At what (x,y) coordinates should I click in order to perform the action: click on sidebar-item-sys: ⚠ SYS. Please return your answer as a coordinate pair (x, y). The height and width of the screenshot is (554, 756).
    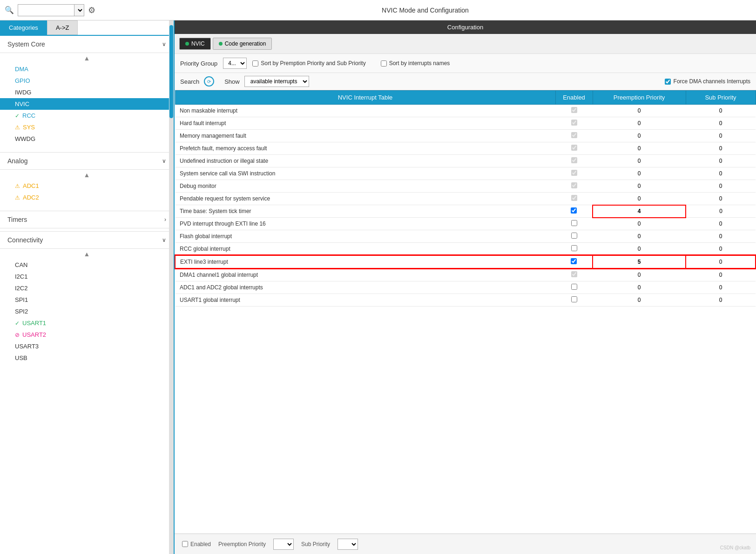
    Looking at the image, I should click on (87, 127).